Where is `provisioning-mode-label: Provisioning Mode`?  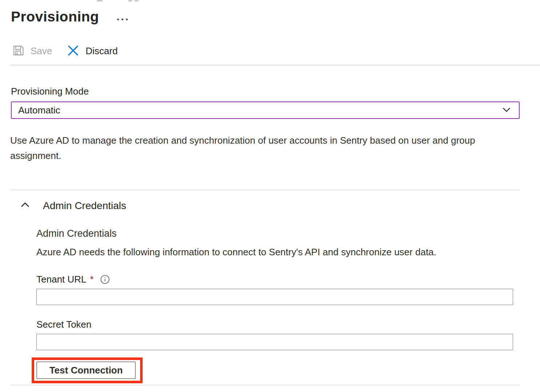
provisioning-mode-label: Provisioning Mode is located at coordinates (275, 92).